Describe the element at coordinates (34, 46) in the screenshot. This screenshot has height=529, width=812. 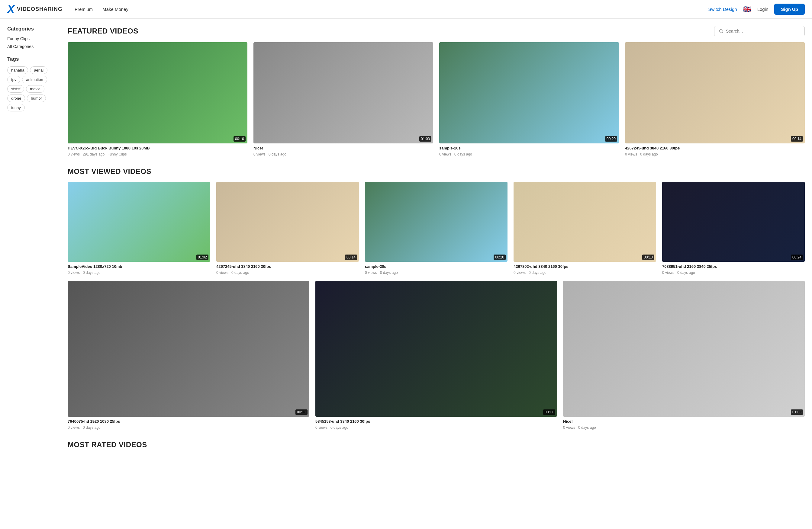
I see `sidebar-item-all-categories: All Categories` at that location.